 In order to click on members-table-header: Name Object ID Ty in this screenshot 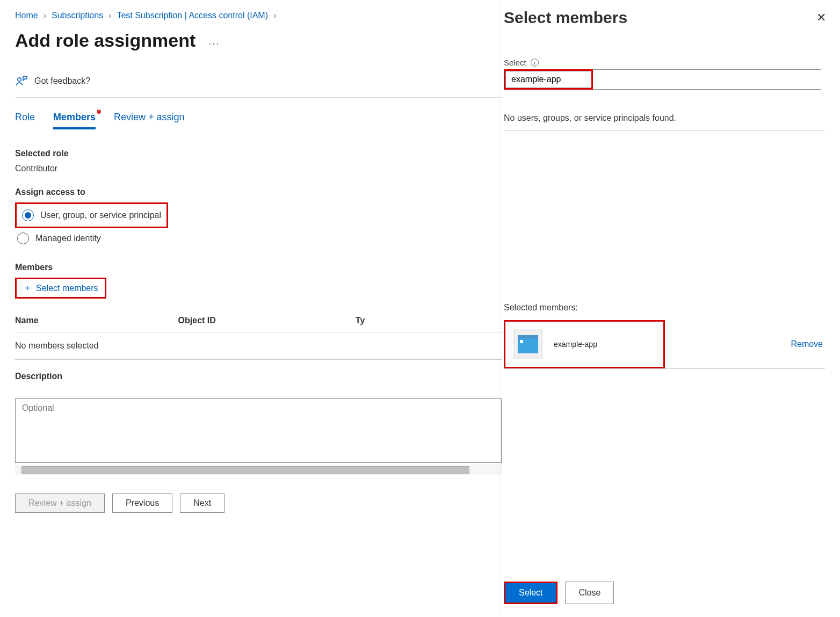, I will do `click(258, 320)`.